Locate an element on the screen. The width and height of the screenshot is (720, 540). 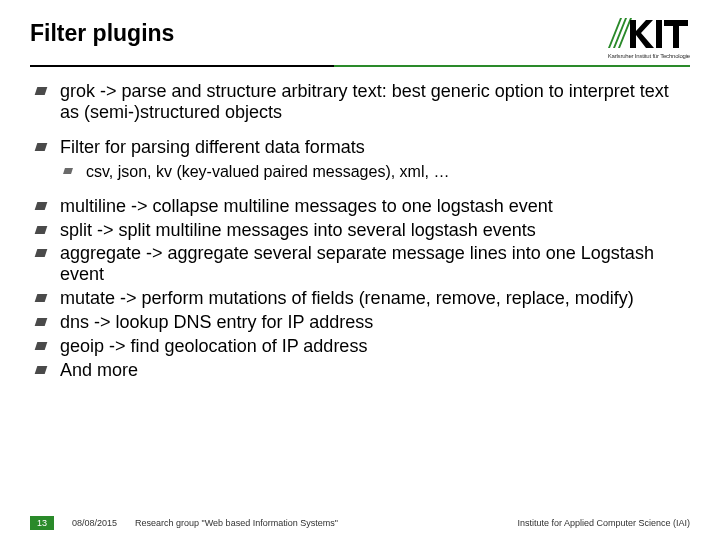
bullet-text: geoip -> find geolocation of IP address is located at coordinates (214, 346).